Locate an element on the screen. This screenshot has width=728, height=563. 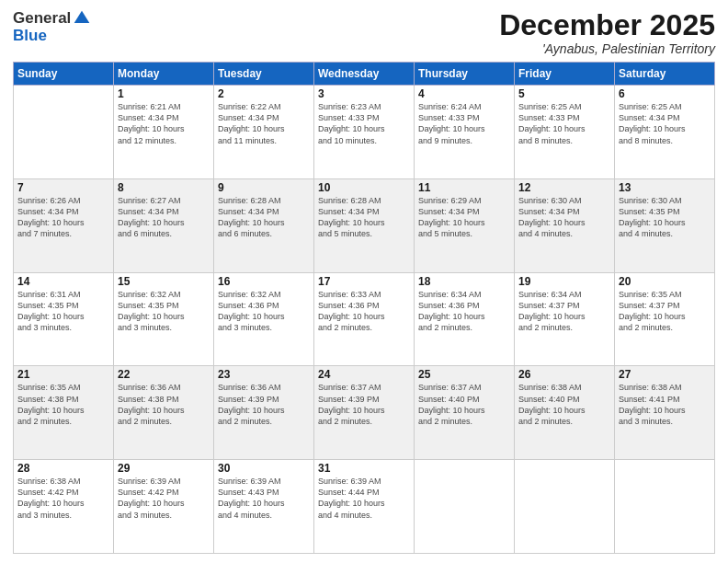
day-info: Sunrise: 6:32 AM Sunset: 4:36 PM Dayligh… is located at coordinates (264, 311).